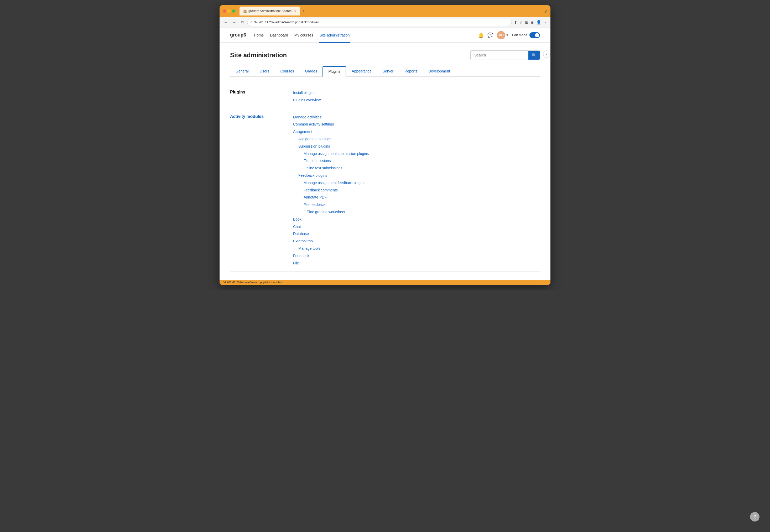  I want to click on tab-development: Development, so click(439, 71).